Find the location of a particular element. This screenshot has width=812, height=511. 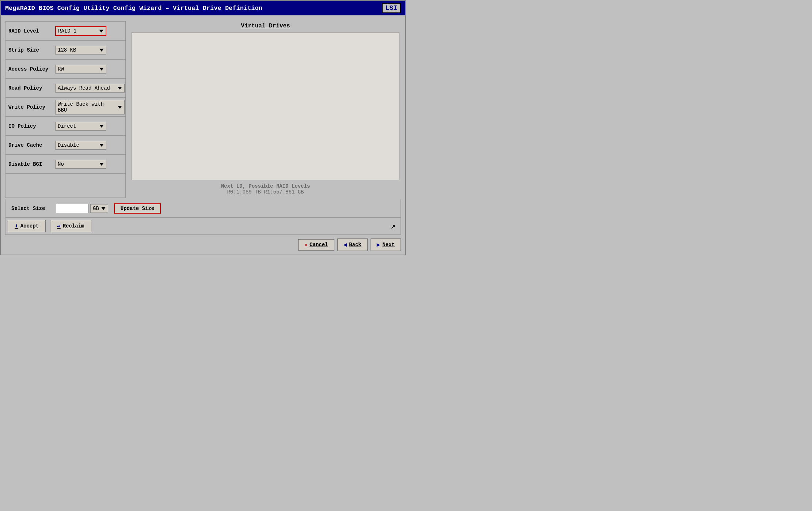

accept-label: Accept is located at coordinates (30, 226).